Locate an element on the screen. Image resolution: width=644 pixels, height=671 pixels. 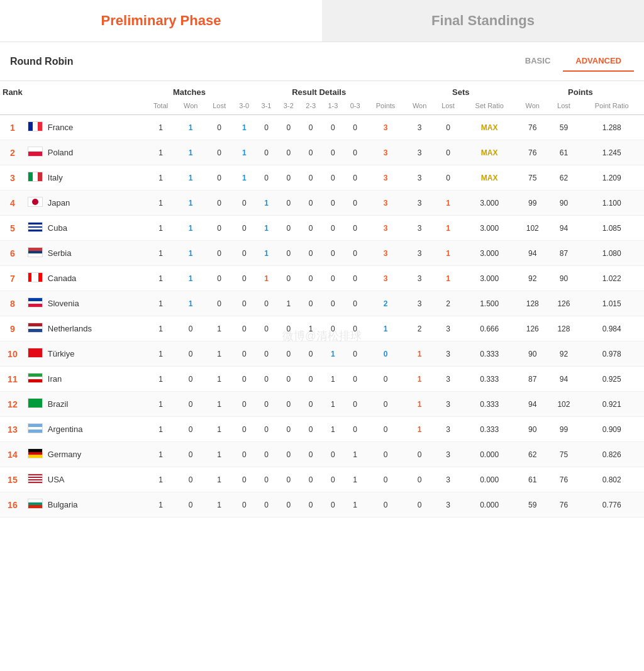
table-cell: 99 is located at coordinates (533, 203).